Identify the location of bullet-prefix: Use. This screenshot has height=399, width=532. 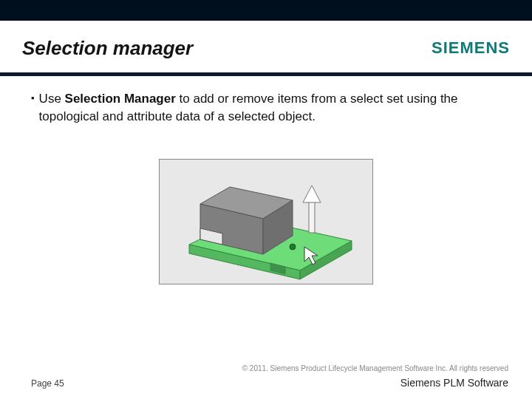
(52, 99).